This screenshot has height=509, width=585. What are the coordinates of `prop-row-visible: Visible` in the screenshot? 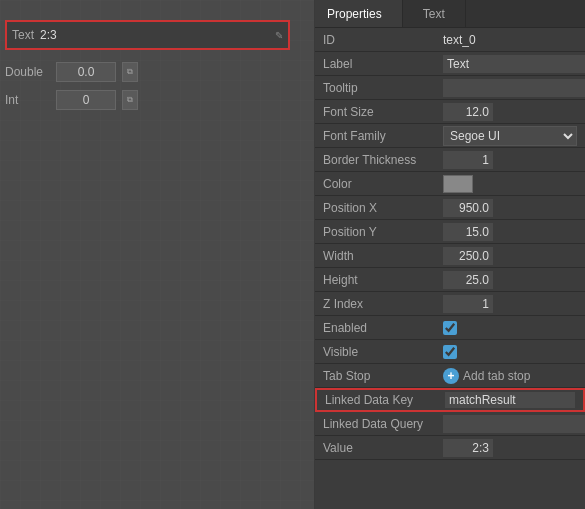 It's located at (450, 352).